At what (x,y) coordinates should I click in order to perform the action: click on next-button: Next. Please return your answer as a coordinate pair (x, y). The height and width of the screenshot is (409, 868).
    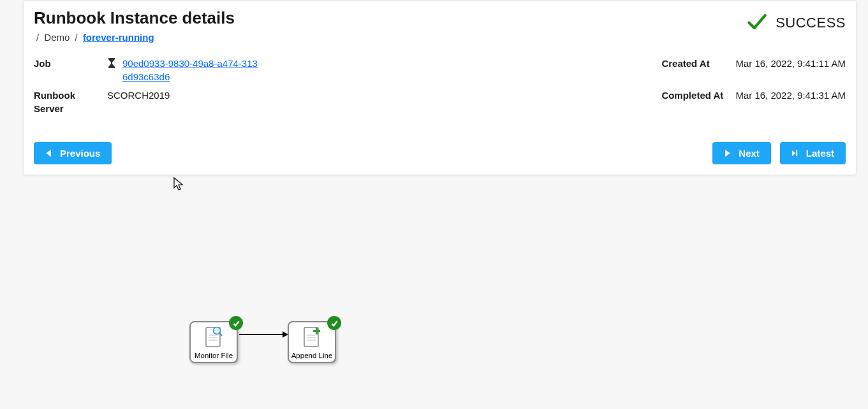
    Looking at the image, I should click on (742, 153).